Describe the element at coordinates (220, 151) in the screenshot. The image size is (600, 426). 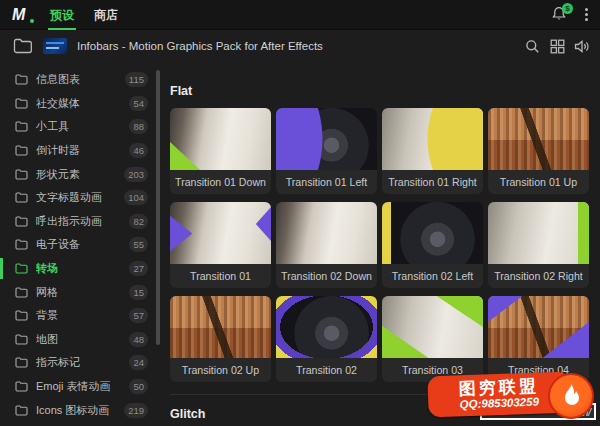
I see `preset-card: Transition 01 Down` at that location.